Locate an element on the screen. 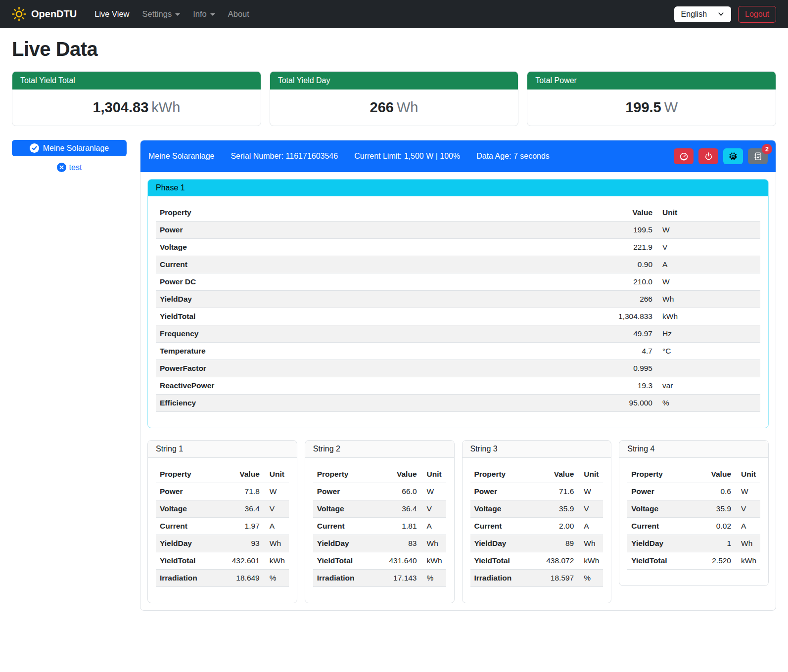  table-row: YieldDay83Wh is located at coordinates (380, 544).